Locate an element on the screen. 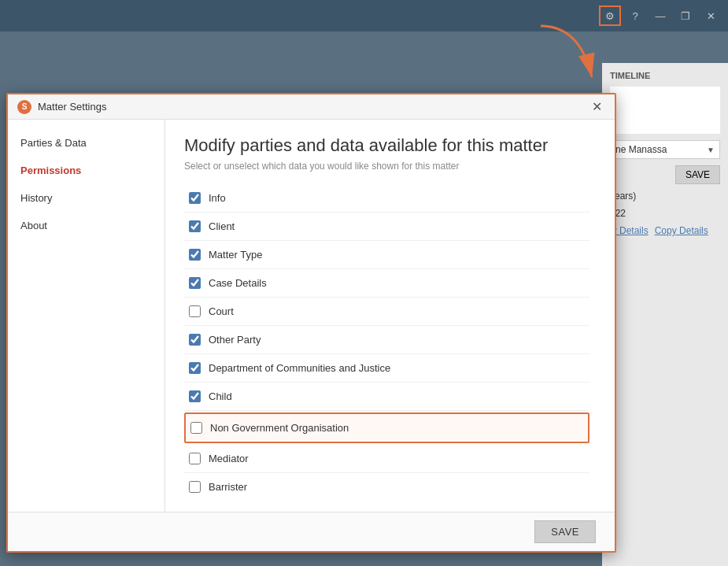 Image resolution: width=728 pixels, height=566 pixels. checkbox-item-barrister: Barrister is located at coordinates (387, 486).